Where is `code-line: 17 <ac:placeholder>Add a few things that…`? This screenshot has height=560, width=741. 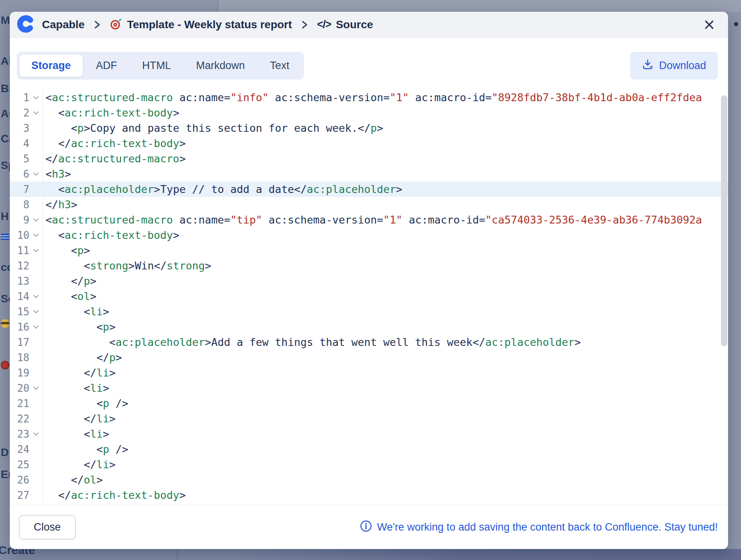
code-line: 17 <ac:placeholder>Add a few things that… is located at coordinates (369, 342).